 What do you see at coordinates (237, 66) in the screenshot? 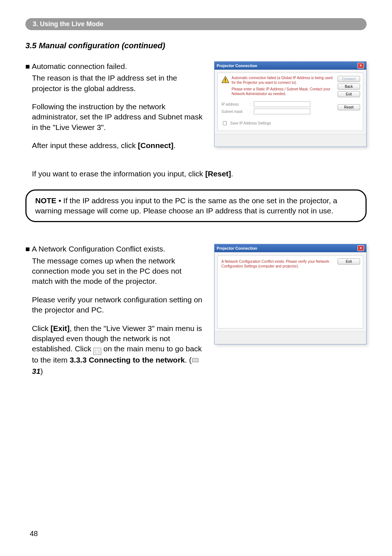
I see `dialog1-title: Projector Connection` at bounding box center [237, 66].